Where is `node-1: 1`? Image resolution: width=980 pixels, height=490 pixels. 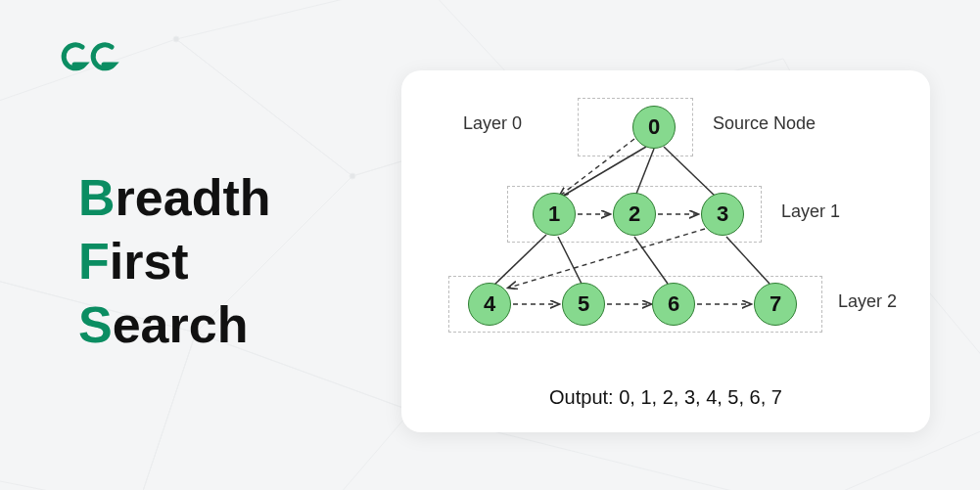 node-1: 1 is located at coordinates (554, 214).